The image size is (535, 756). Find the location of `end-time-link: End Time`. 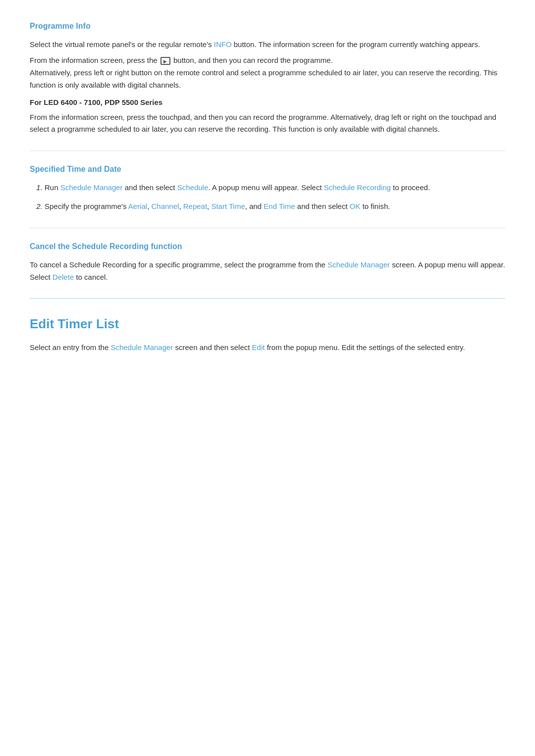

end-time-link: End Time is located at coordinates (279, 206).